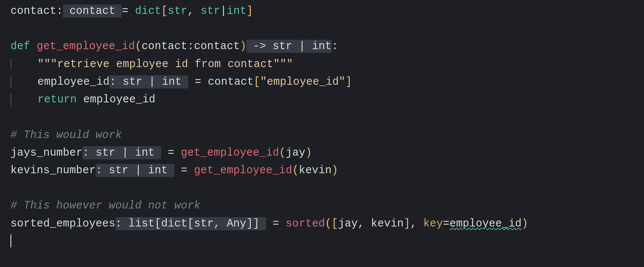 This screenshot has width=644, height=267. I want to click on code-line-10: kevins_number: str | int = get_employee_…, so click(174, 170).